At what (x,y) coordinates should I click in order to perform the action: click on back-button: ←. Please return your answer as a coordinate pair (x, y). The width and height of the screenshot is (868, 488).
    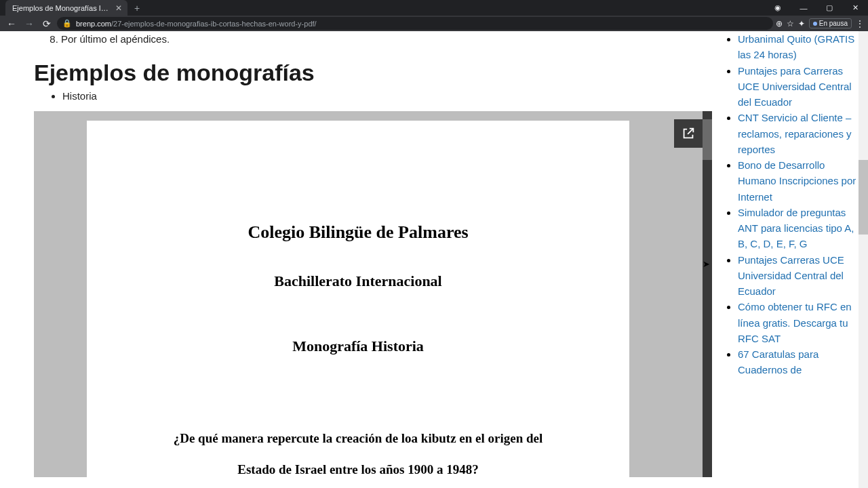
    Looking at the image, I should click on (12, 24).